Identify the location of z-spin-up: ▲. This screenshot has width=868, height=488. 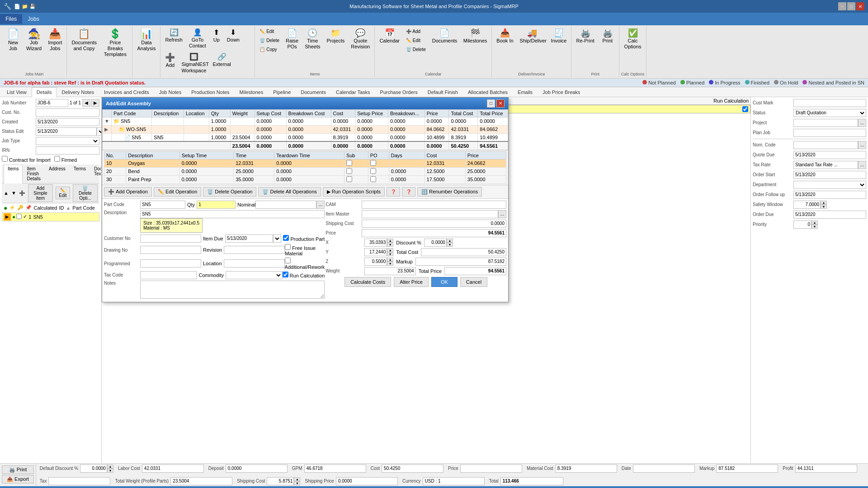
(390, 259).